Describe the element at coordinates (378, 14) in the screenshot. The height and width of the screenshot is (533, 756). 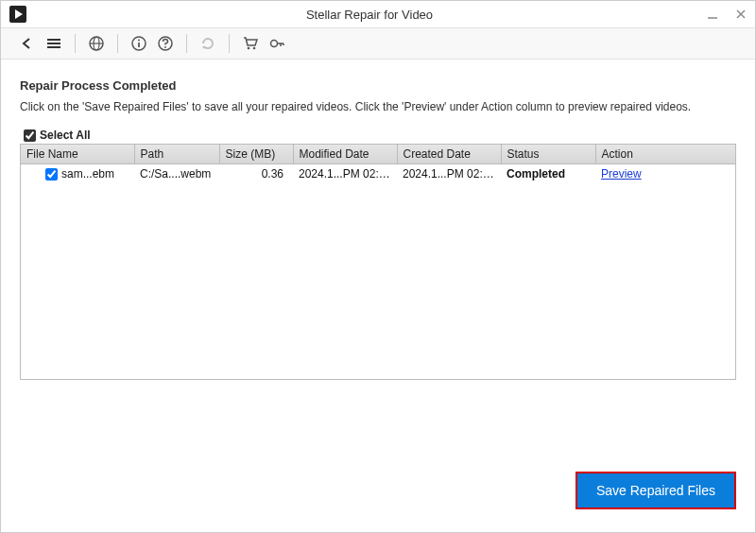
I see `titlebar: Stellar Repair for Video` at that location.